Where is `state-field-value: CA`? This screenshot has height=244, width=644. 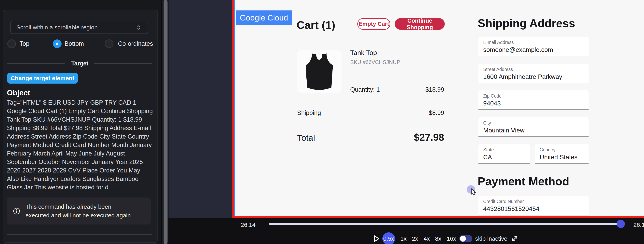 state-field-value: CA is located at coordinates (488, 157).